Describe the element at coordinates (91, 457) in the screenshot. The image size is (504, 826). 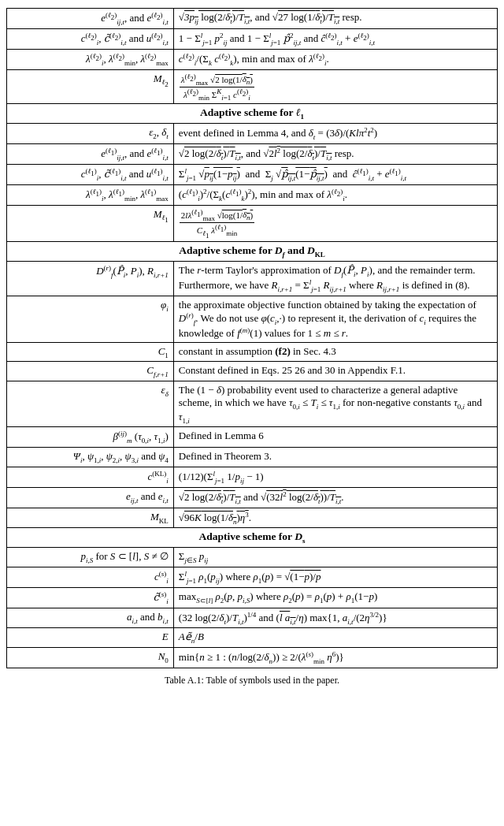
I see `symbol-cell: Ψi, ψ1,i, ψ2,i, ψ3,i and ψ4` at that location.